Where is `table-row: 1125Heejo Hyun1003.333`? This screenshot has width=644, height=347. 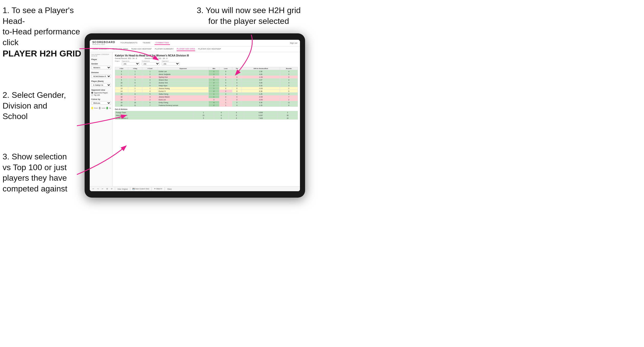
table-row: 1125Heejo Hyun1003.333 is located at coordinates (207, 86).